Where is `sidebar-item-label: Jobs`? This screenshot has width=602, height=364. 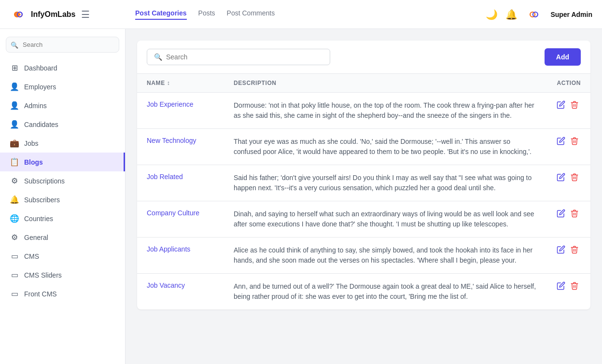
sidebar-item-label: Jobs is located at coordinates (31, 143).